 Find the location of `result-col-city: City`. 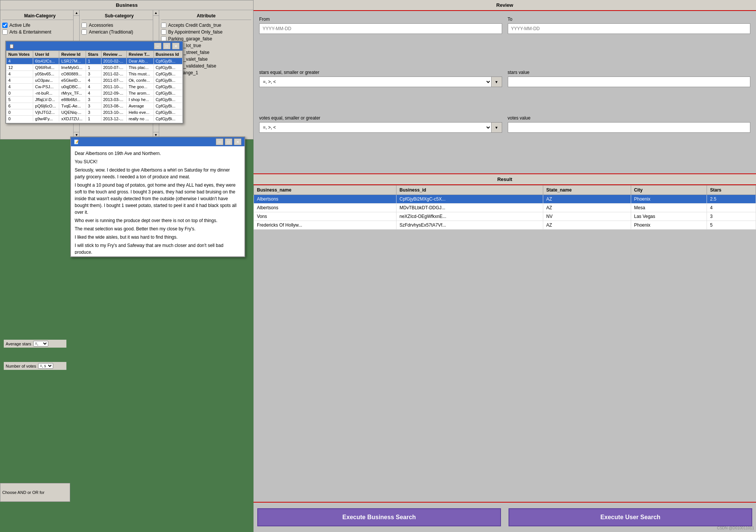

result-col-city: City is located at coordinates (668, 190).